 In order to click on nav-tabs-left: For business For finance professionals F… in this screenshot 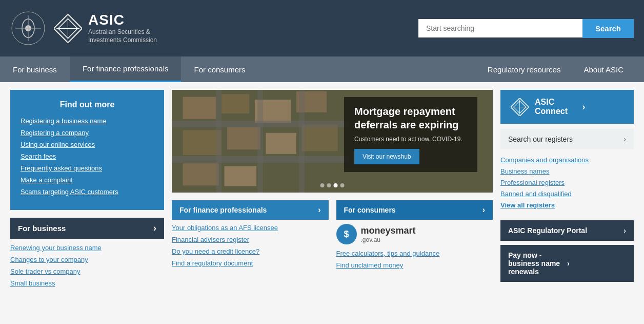, I will do `click(239, 69)`.